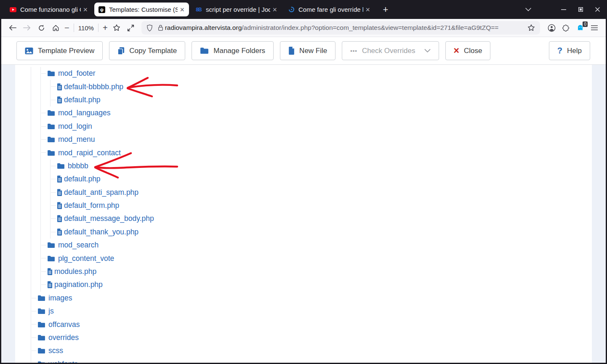 The width and height of the screenshot is (607, 364). Describe the element at coordinates (311, 311) in the screenshot. I see `tree-item: js` at that location.